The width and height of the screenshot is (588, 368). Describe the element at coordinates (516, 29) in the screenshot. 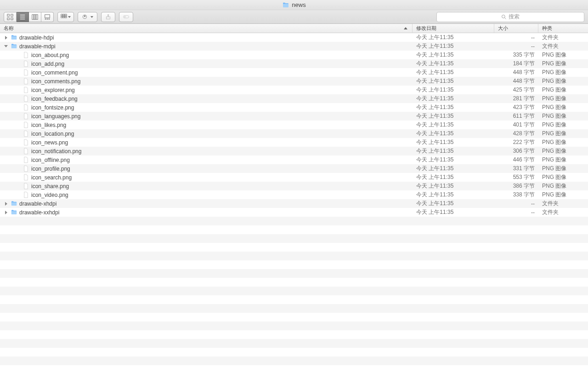

I see `column-header-size: 大小` at that location.